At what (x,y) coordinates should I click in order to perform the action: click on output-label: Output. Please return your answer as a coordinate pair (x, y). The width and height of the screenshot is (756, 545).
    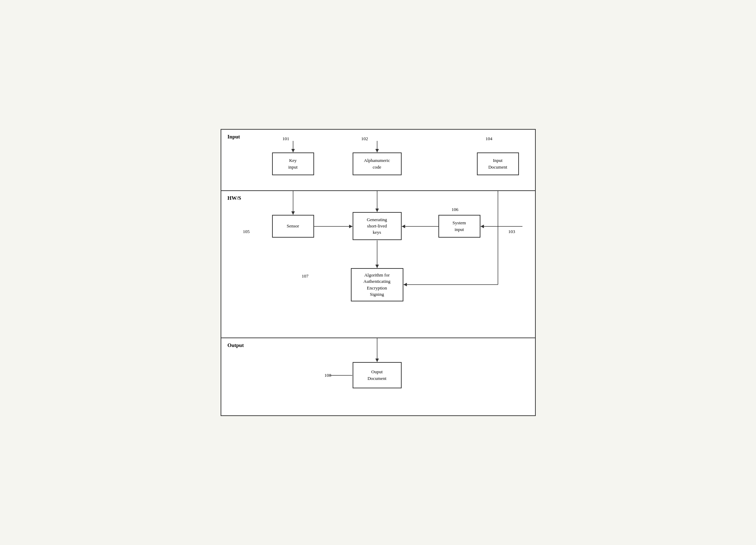
    Looking at the image, I should click on (236, 346).